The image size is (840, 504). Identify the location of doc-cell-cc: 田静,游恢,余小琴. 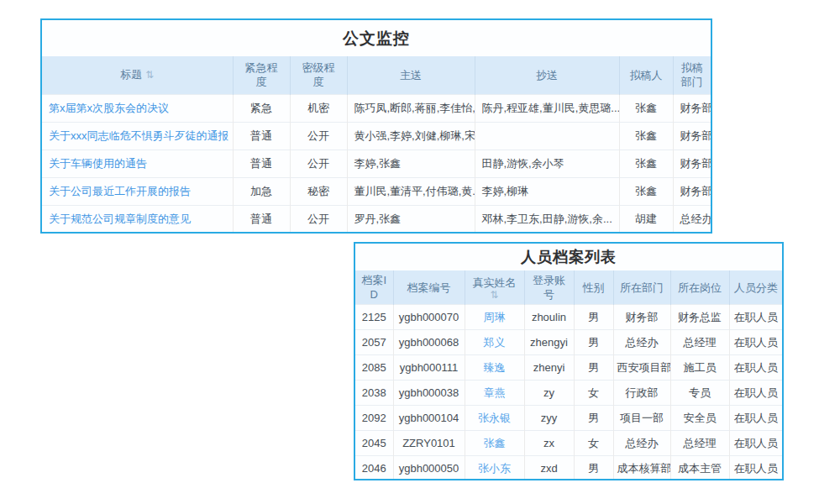
(547, 163).